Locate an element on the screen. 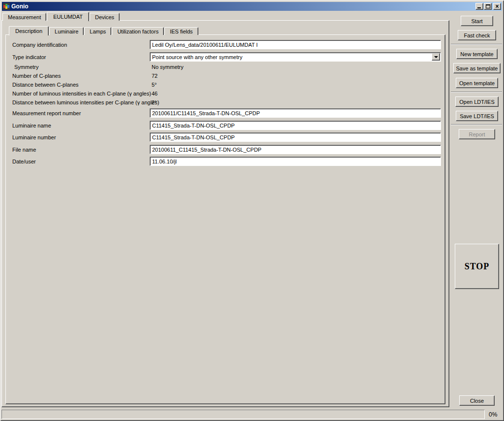  save-as-template-button: Save as template is located at coordinates (477, 68).